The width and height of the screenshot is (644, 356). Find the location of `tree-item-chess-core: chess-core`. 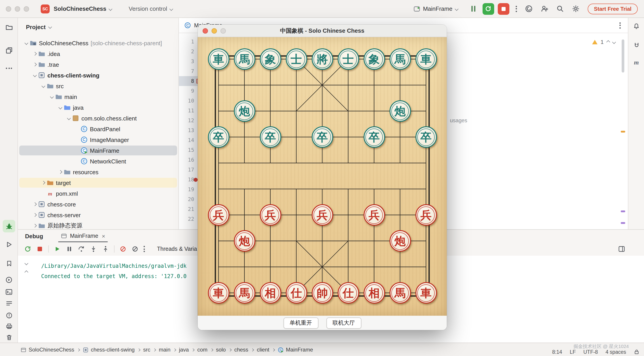

tree-item-chess-core: chess-core is located at coordinates (98, 204).